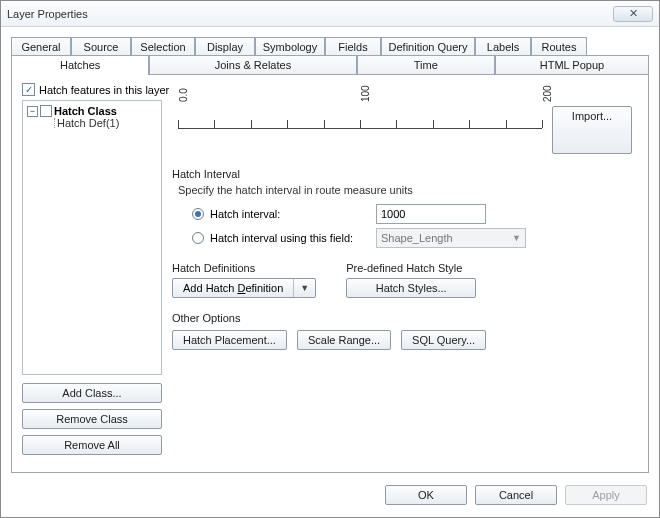 The image size is (660, 518). Describe the element at coordinates (405, 340) in the screenshot. I see `other-options-row: Hatch Placement... Scale Range... SQL Qu…` at that location.